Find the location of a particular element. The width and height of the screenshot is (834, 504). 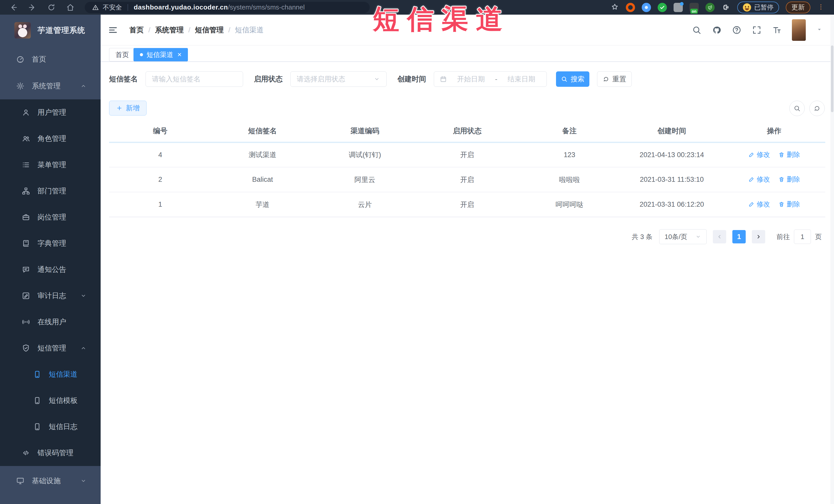

sidebar-item-错误码管理: 错误码管理 is located at coordinates (50, 453).